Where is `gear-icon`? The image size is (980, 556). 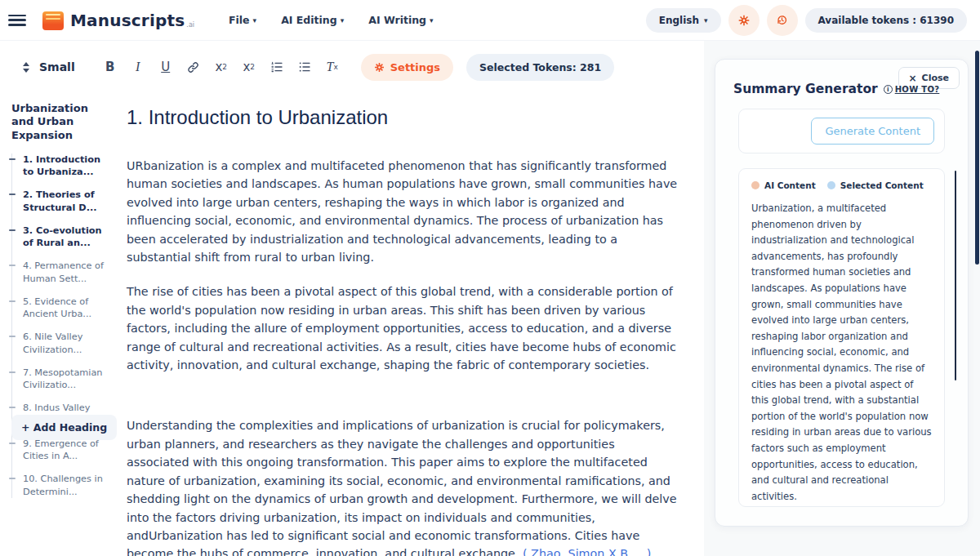 gear-icon is located at coordinates (379, 67).